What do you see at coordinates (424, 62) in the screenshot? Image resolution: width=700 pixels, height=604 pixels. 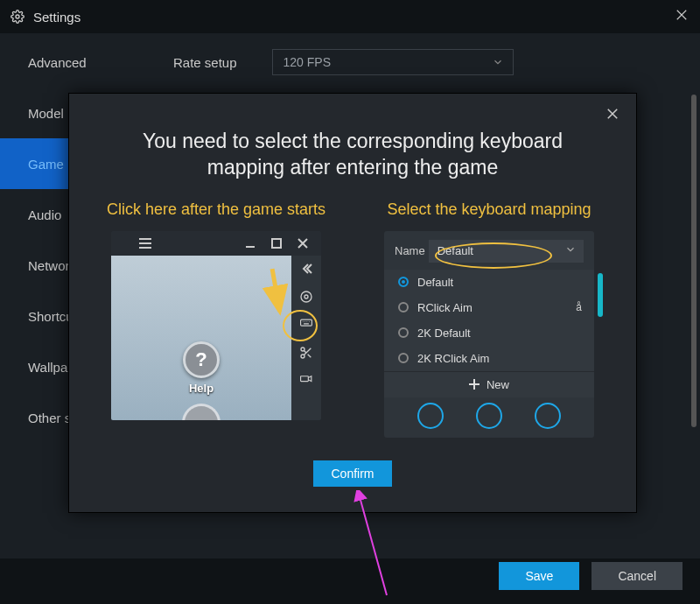 I see `rate-setup-row: Rate setup 120 FPS` at bounding box center [424, 62].